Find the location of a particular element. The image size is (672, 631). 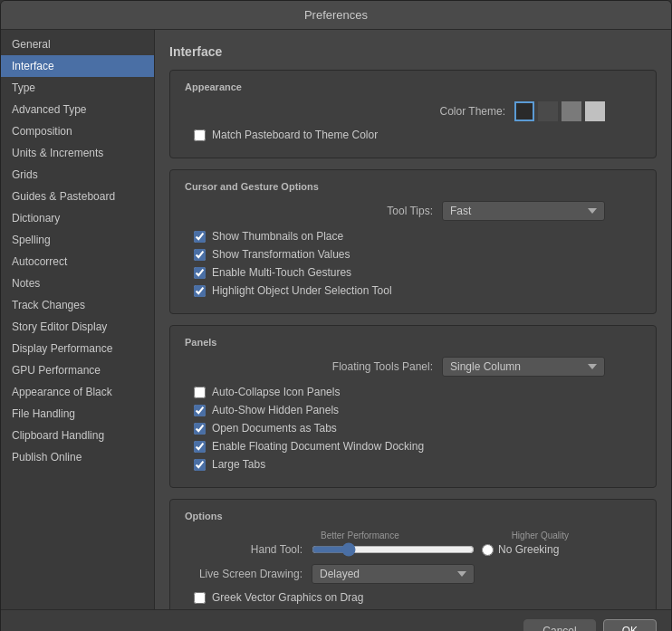

higher-quality-label: Higher Quality is located at coordinates (540, 536).